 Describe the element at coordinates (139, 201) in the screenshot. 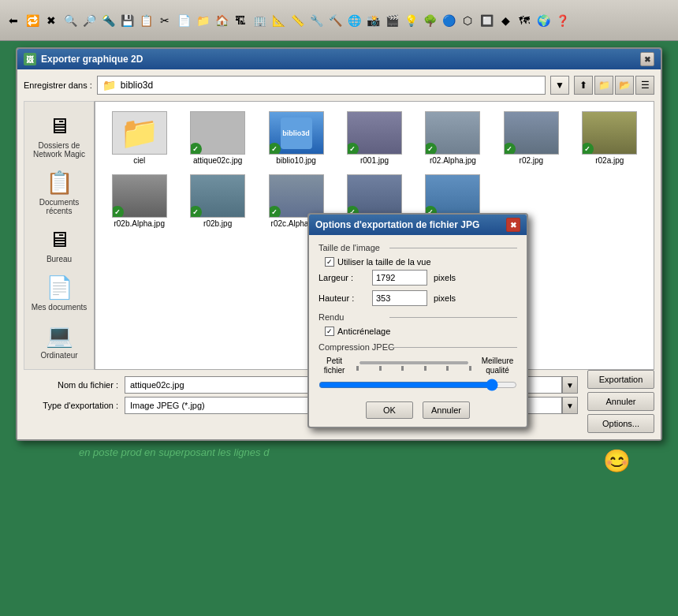

I see `list-item: ✓ r02b.Alpha.jpg` at that location.